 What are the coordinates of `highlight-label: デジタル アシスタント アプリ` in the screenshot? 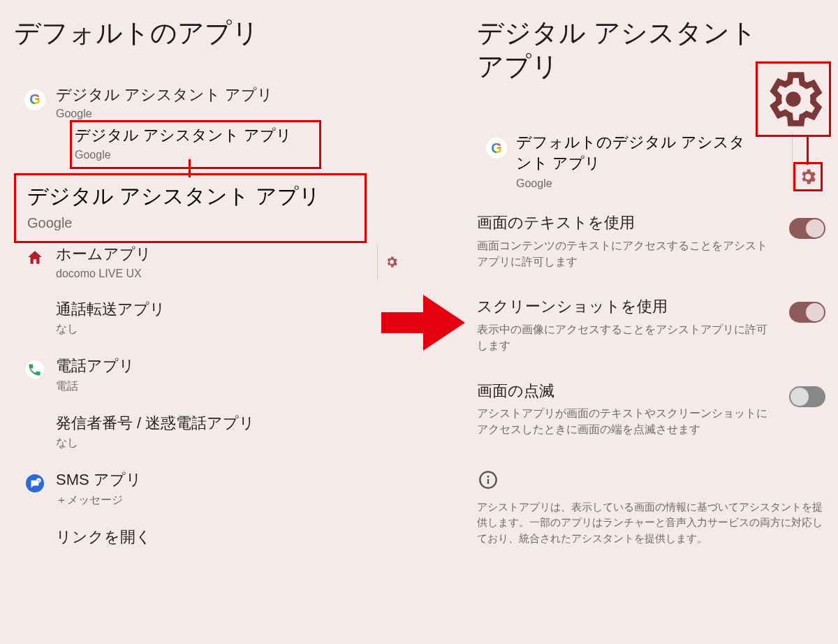 It's located at (196, 136).